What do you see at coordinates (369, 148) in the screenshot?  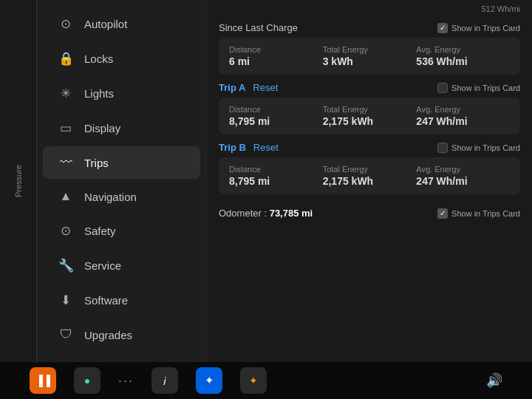 I see `trip-b-header: Trip B Reset Show in Trips Card` at bounding box center [369, 148].